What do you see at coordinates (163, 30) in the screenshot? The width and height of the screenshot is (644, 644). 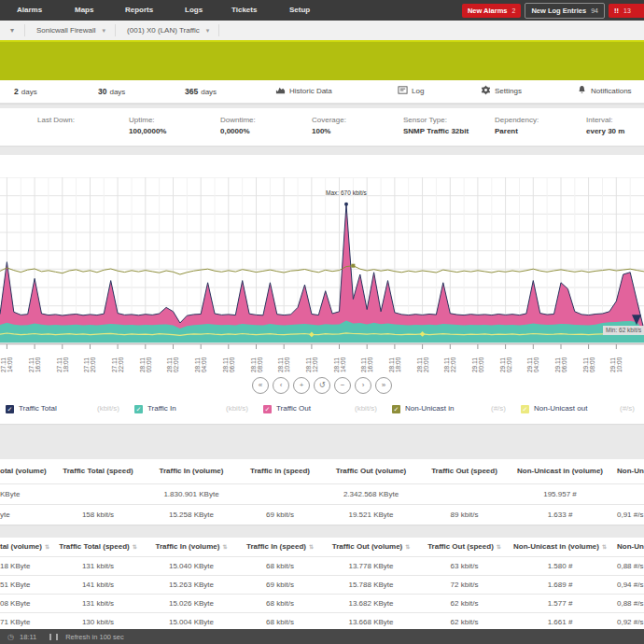 I see `breadcrumb-sensor-label: (001) X0 (LAN) Traffic` at bounding box center [163, 30].